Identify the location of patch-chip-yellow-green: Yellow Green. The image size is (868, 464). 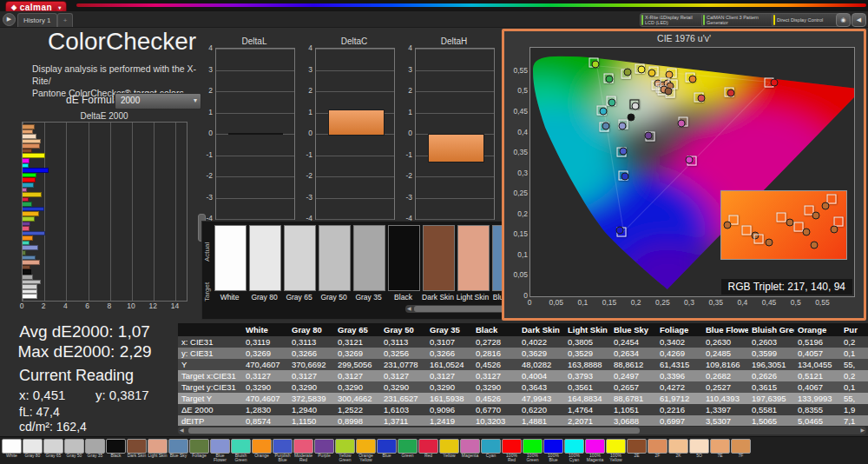
(345, 451).